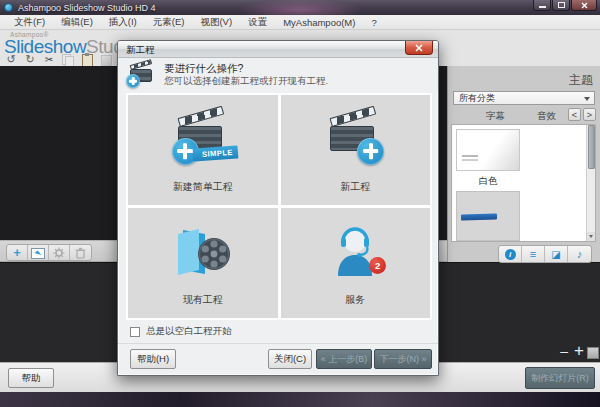 The height and width of the screenshot is (407, 600). Describe the element at coordinates (189, 332) in the screenshot. I see `checkbox-label: 总是以空白工程开始` at that location.